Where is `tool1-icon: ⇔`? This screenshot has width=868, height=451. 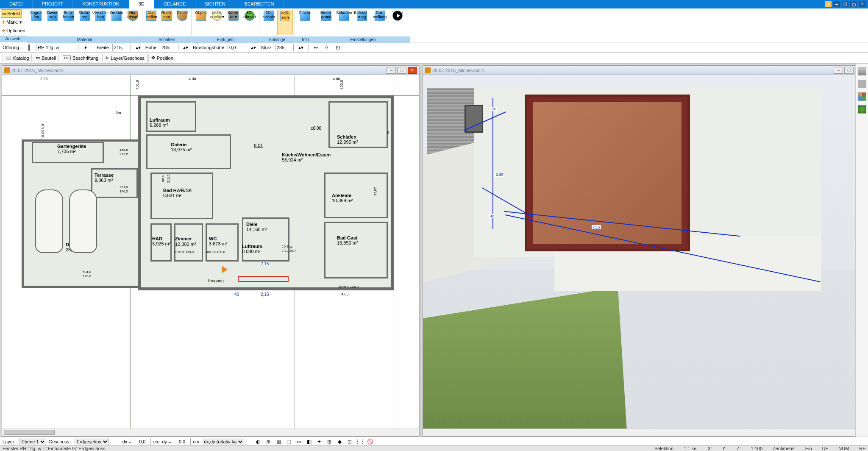 tool1-icon: ⇔ is located at coordinates (316, 47).